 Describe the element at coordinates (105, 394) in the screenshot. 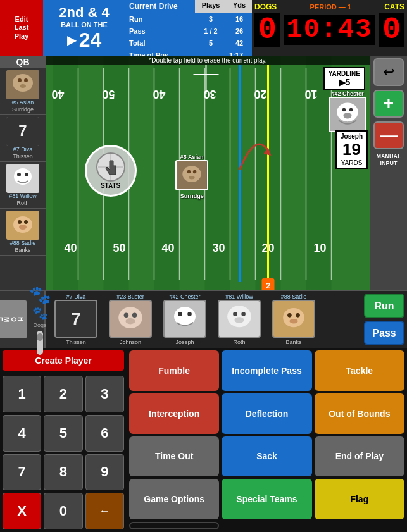

I see `numpad-3: 3` at that location.